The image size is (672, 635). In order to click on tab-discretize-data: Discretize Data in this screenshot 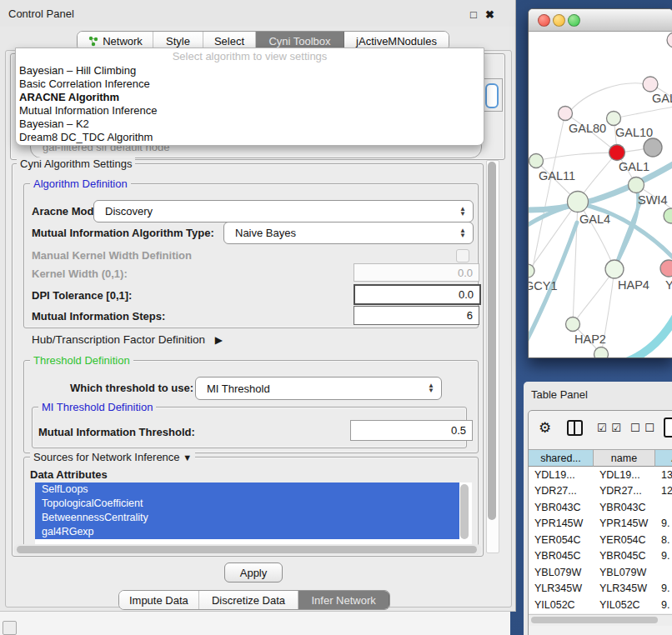, I will do `click(249, 600)`.